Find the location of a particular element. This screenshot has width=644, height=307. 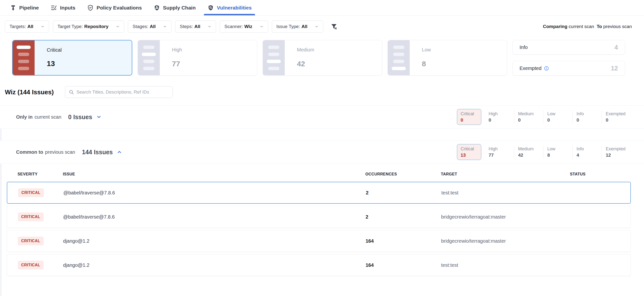

table-row: CRITICAL @babel/traverse@7.8.6 2 bridgec… is located at coordinates (319, 217).